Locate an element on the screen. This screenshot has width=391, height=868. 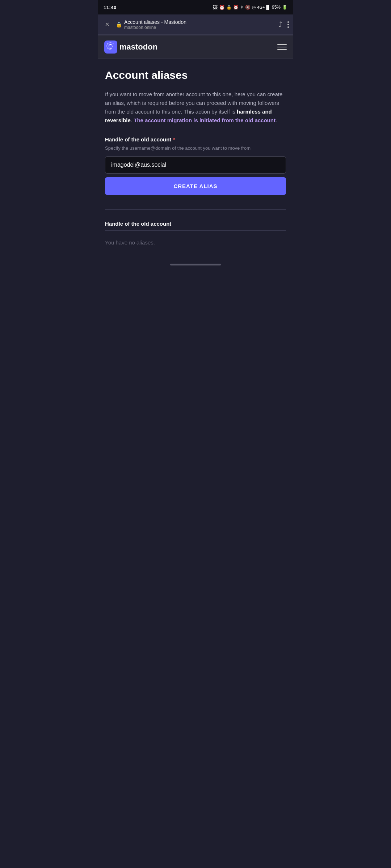
browser-address-bar: 🔒 Account aliases - Mastodon mastodon.on… is located at coordinates (196, 25).